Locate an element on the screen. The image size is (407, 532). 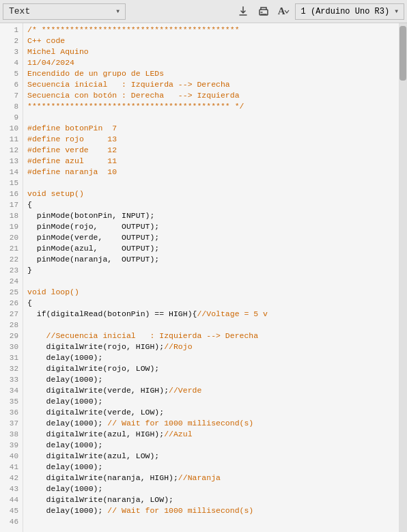
code-token: digitalWrite(verde, HIGH); is located at coordinates (98, 391).